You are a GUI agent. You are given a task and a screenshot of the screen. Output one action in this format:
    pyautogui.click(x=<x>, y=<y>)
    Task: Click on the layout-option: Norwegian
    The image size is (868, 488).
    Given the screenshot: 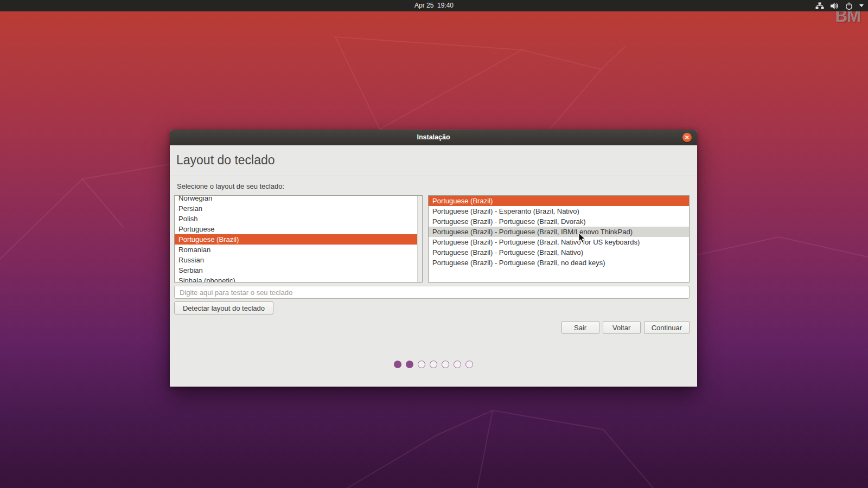 What is the action you would take?
    pyautogui.click(x=298, y=200)
    